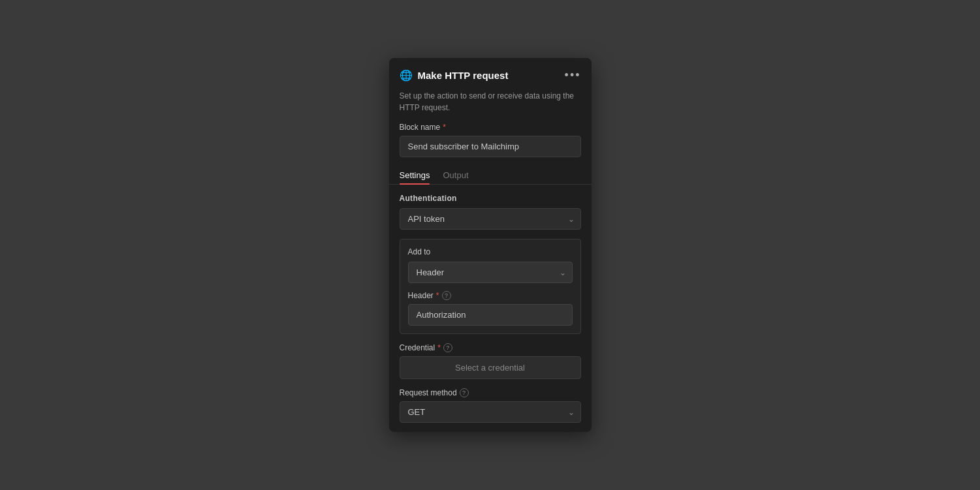  What do you see at coordinates (490, 395) in the screenshot?
I see `request-method-label: Request method ?` at bounding box center [490, 395].